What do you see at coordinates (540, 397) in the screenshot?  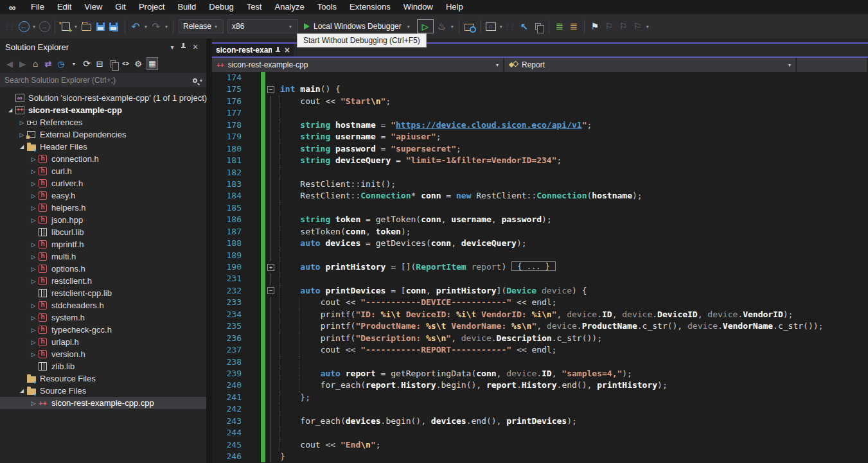 I see `code-line: 241 };` at bounding box center [540, 397].